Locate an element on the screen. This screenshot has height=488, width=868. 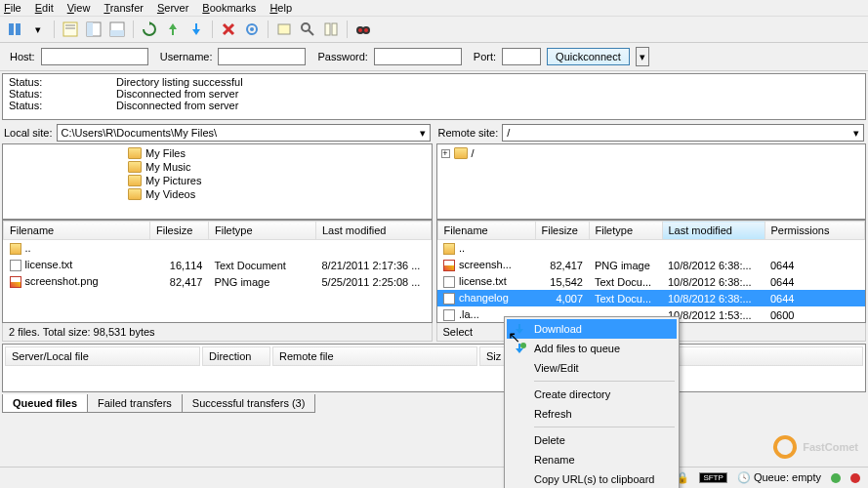
menu-delete: Delete is located at coordinates (592, 440).